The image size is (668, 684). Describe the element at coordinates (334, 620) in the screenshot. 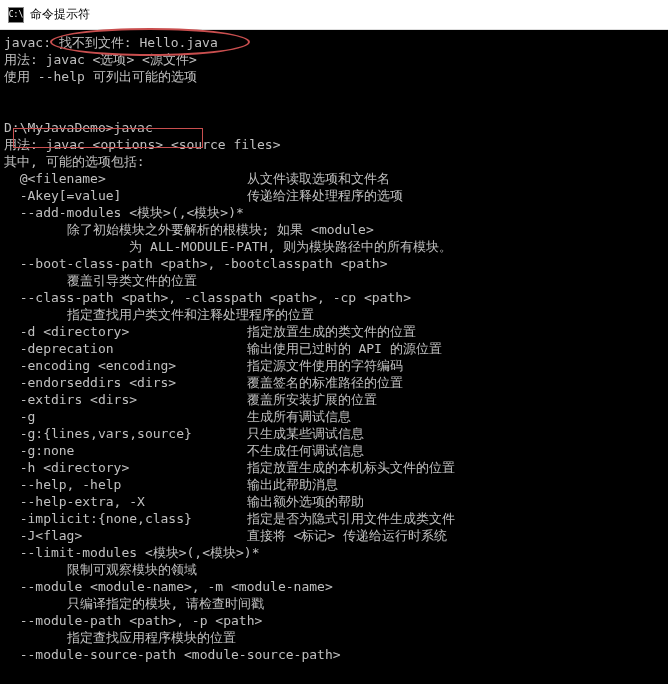

I see `terminal-line: --module-path <path>, -p <path>` at that location.